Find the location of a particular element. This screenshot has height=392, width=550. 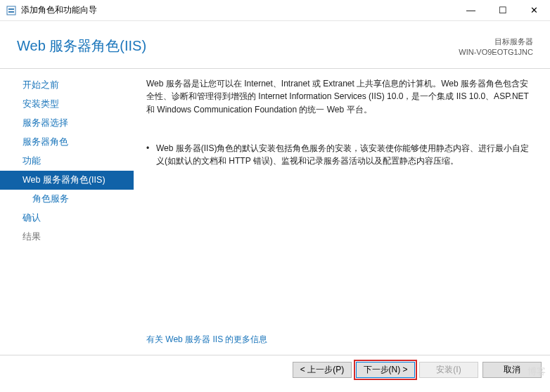

cancel-button: 取消 is located at coordinates (512, 370).